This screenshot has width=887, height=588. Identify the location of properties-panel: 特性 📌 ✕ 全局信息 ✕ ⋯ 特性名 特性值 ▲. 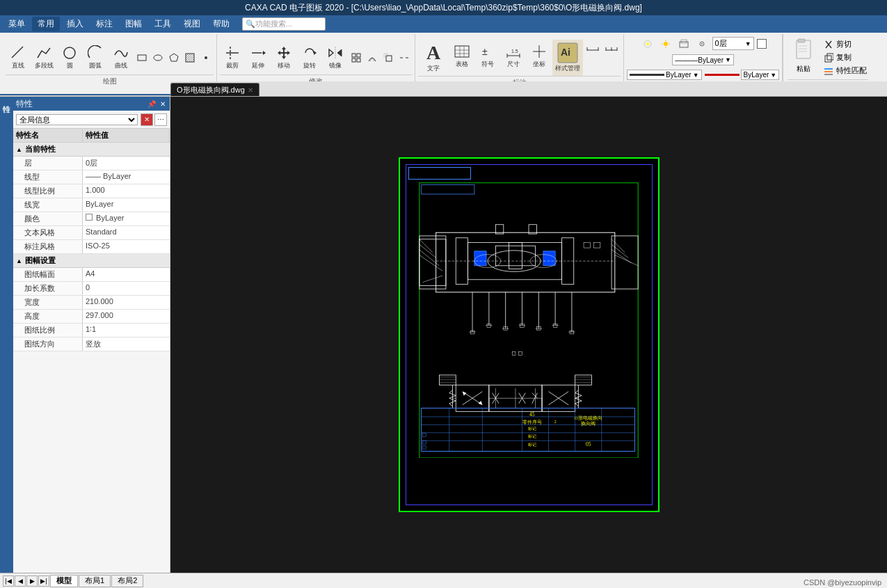
(92, 335).